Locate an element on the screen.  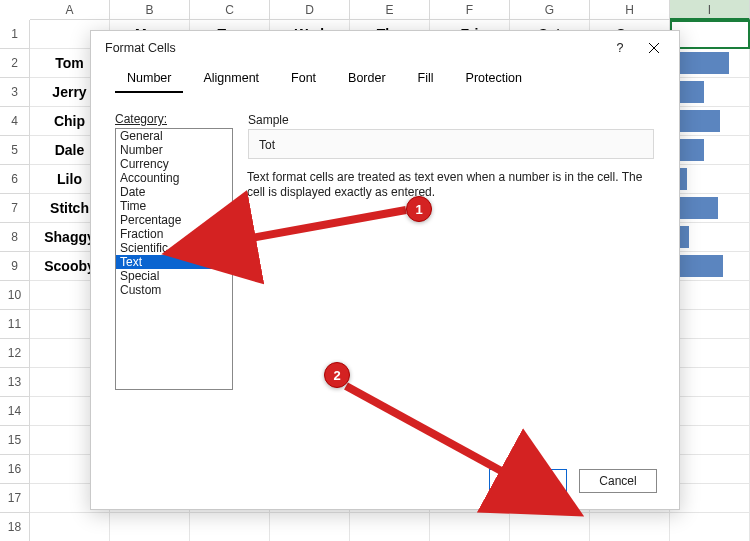
row-header: 6 is located at coordinates (15, 180).